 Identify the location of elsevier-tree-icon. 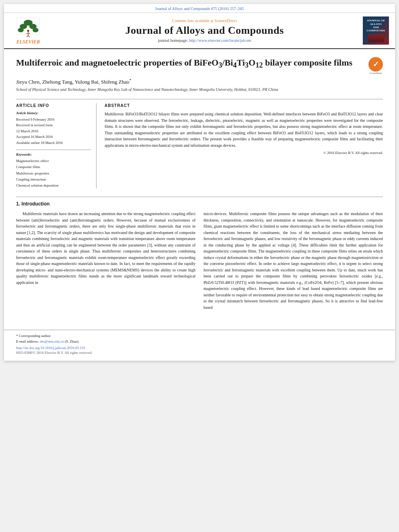
(28, 27).